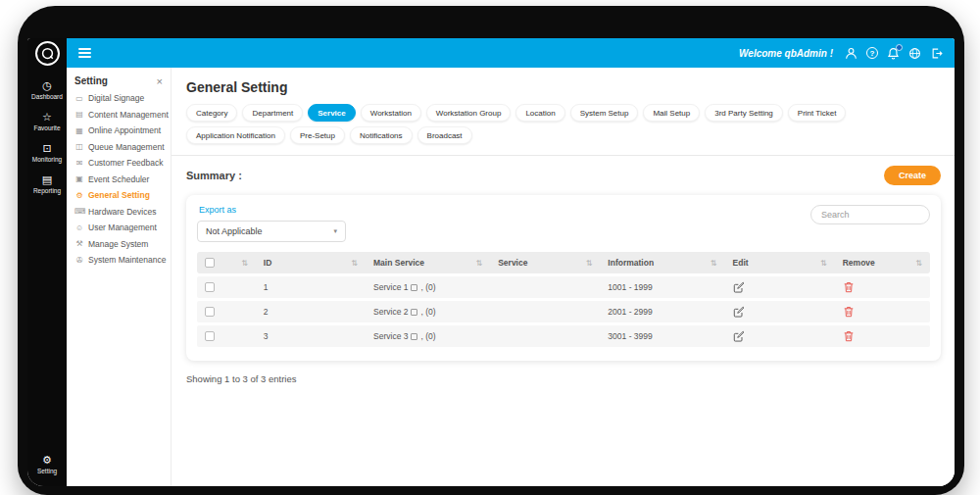  What do you see at coordinates (271, 223) in the screenshot?
I see `export-section: Export as Not Applicable ▾` at bounding box center [271, 223].